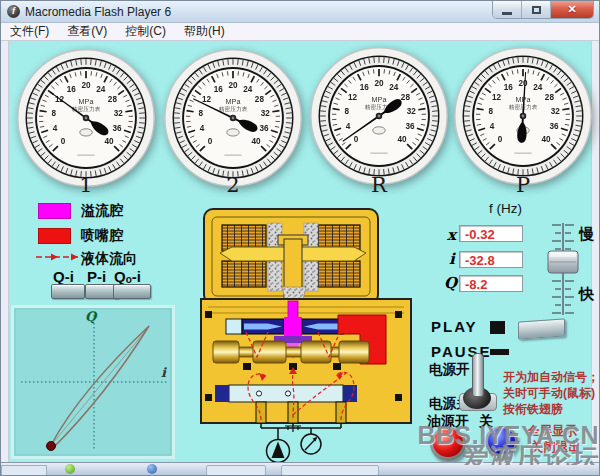 The height and width of the screenshot is (476, 600). What do you see at coordinates (52, 446) in the screenshot?
I see `operating-point` at bounding box center [52, 446].